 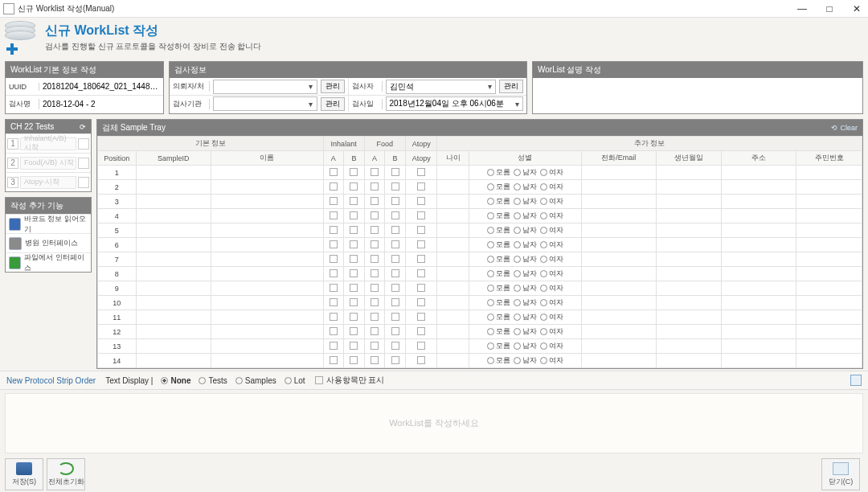 I want to click on col-phone: 전화/Email, so click(x=619, y=158).